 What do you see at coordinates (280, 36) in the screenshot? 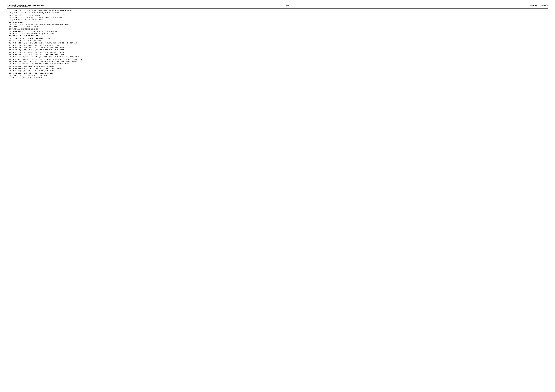
I see `row-text: С159-483' 2,5' ' ТО ЖЕ ДИАМ.40ММ*` at bounding box center [280, 36].